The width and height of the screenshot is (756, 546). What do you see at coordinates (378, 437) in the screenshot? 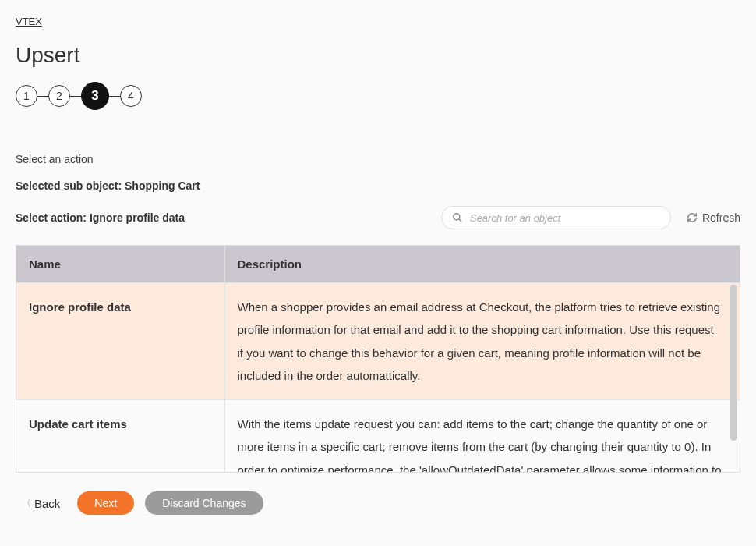
I see `table-row: Update cart items With the items update …` at bounding box center [378, 437].